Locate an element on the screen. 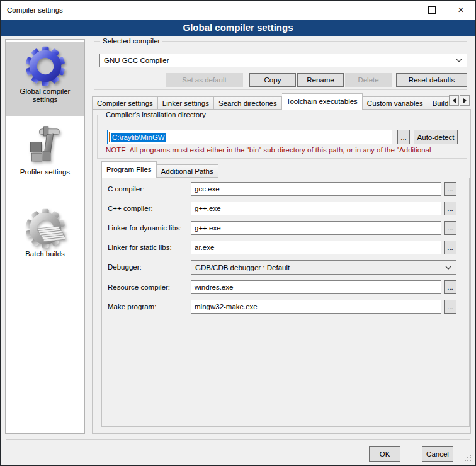 The width and height of the screenshot is (476, 466). scroll-right-icon is located at coordinates (465, 101).